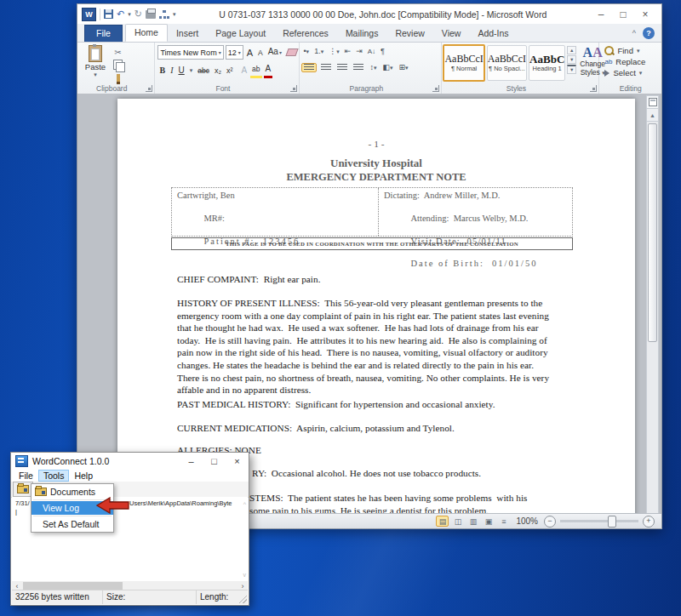  What do you see at coordinates (348, 51) in the screenshot?
I see `decrease-indent-icon: ⇤` at bounding box center [348, 51].